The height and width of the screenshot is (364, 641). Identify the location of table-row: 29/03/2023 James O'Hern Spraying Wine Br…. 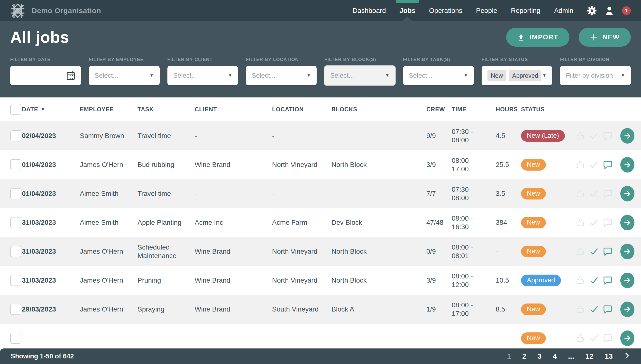
(320, 309).